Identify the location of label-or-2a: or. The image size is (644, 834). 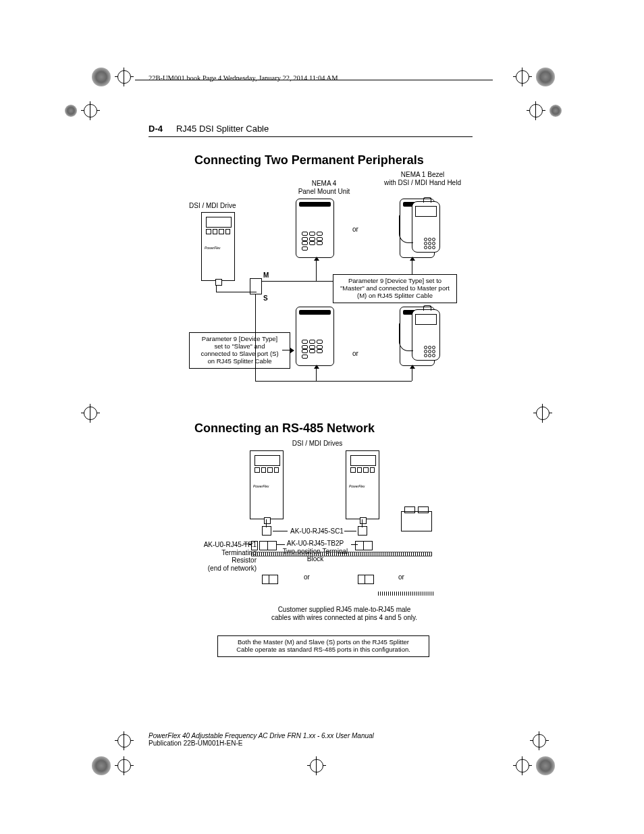
(306, 577).